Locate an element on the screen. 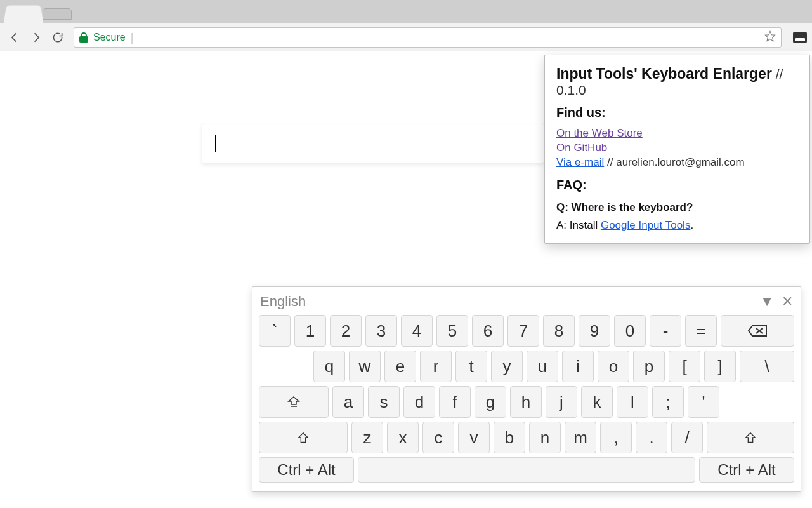  key-2: 2 is located at coordinates (346, 331).